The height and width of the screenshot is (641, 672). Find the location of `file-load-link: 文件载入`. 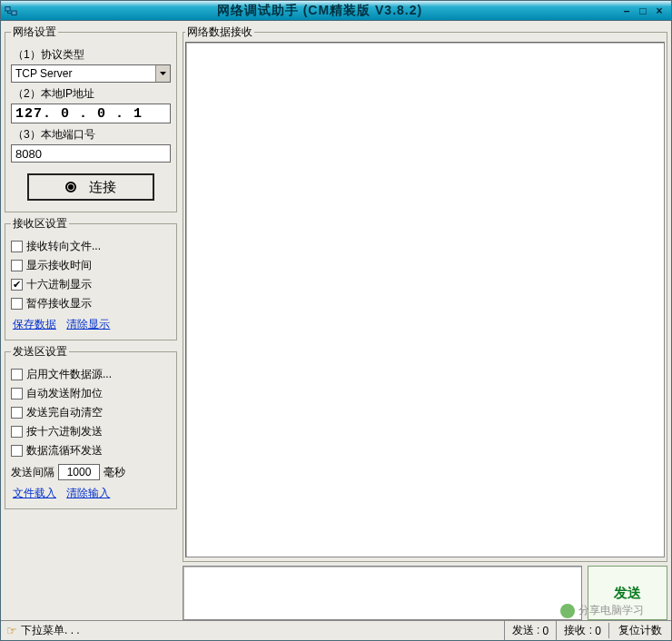

file-load-link: 文件载入 is located at coordinates (35, 493).